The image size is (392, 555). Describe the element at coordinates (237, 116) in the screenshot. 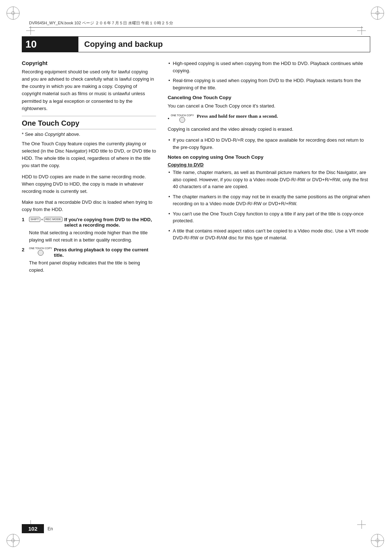

I see `press-bold-text: Press and hold for more than a second.` at that location.